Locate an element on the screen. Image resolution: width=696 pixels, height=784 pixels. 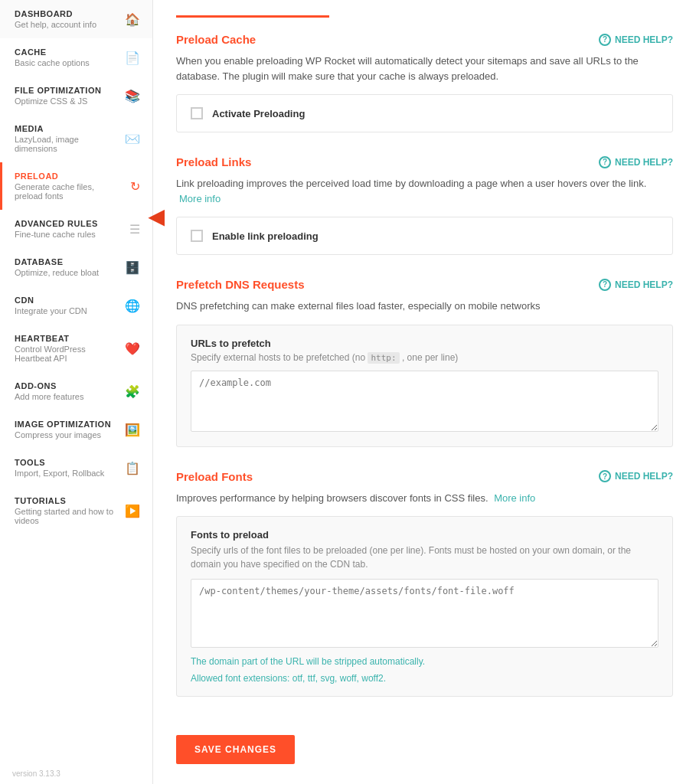
help-circle-icon-2: ? is located at coordinates (605, 162).